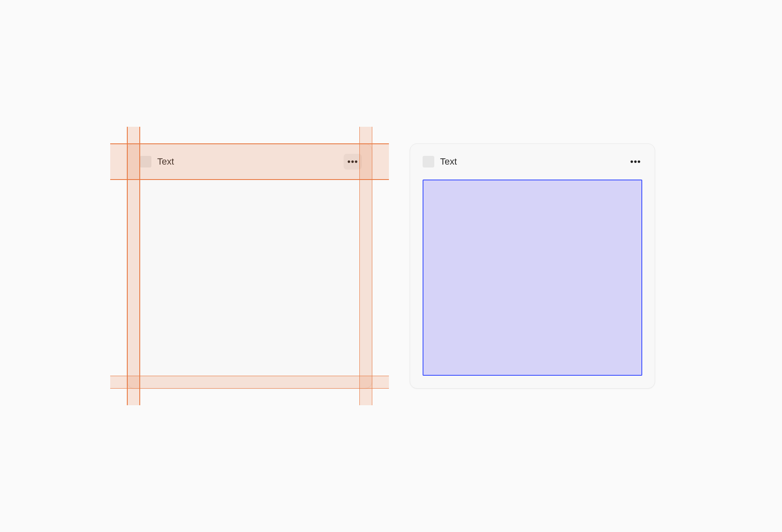  I want to click on card-wrapper-left: Text •••, so click(250, 266).